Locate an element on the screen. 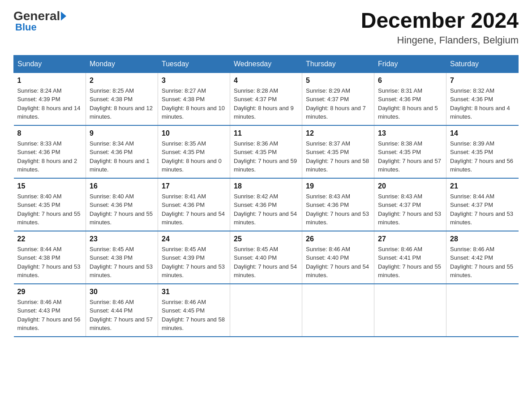  week-row-1: 1Sunrise: 8:24 AMSunset: 4:39 PMDaylight… is located at coordinates (266, 99).